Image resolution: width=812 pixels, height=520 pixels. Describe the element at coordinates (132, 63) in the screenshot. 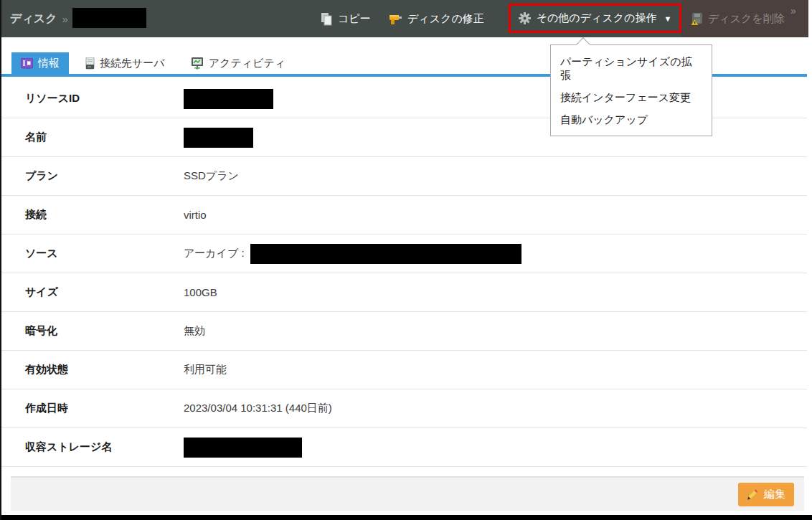

I see `tab-connected-server-label: 接続先サーバ` at that location.